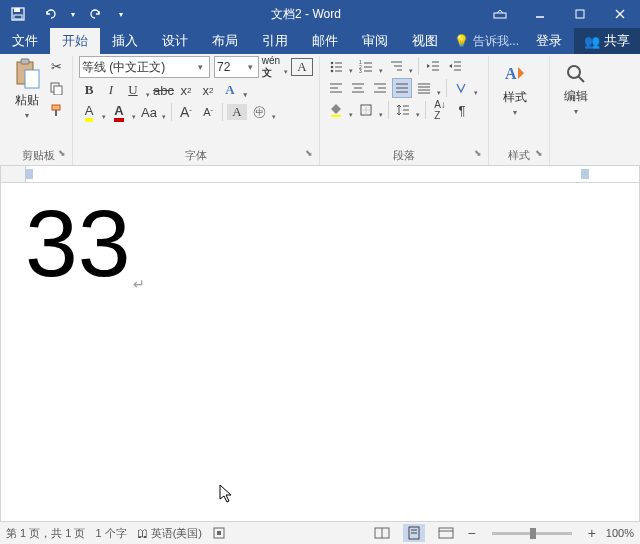 The width and height of the screenshot is (640, 544). I want to click on clipboard-launcher: ⬊, so click(62, 153).